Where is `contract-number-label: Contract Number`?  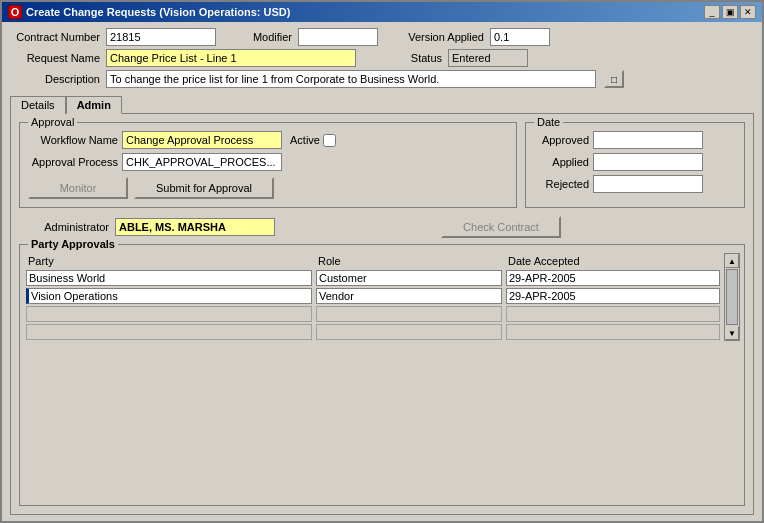
contract-number-label: Contract Number is located at coordinates (55, 37).